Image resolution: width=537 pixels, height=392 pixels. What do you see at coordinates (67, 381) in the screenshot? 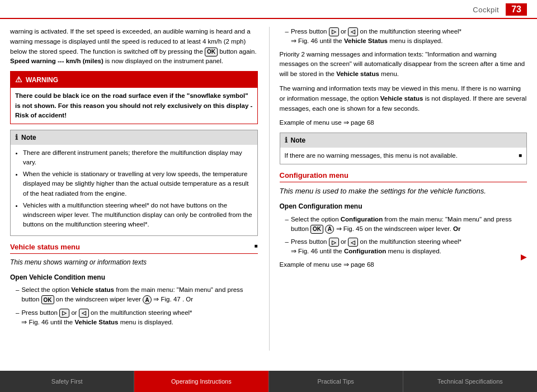
I see `tab-safety-first: Safety First` at bounding box center [67, 381].